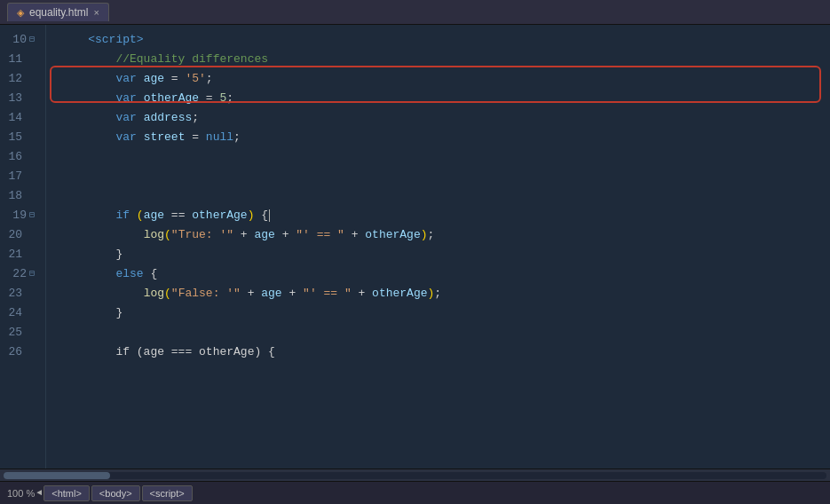  Describe the element at coordinates (20, 333) in the screenshot. I see `line-number-25: 25` at that location.